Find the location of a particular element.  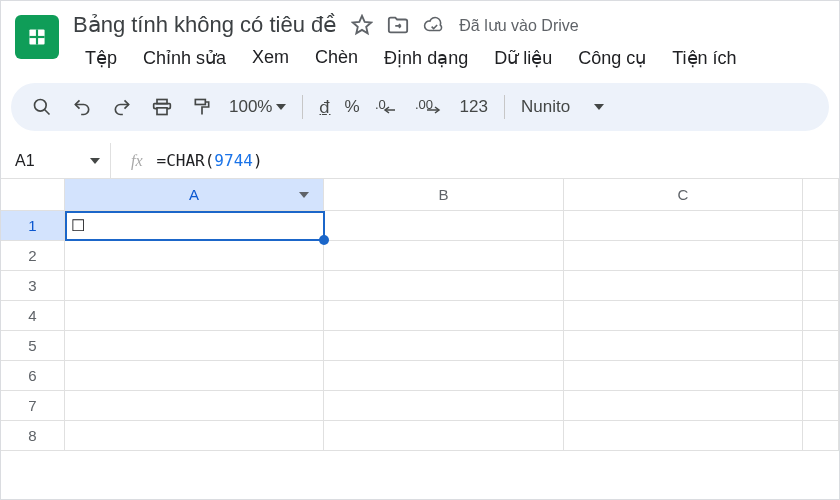

format-percent-button: % is located at coordinates (352, 107).